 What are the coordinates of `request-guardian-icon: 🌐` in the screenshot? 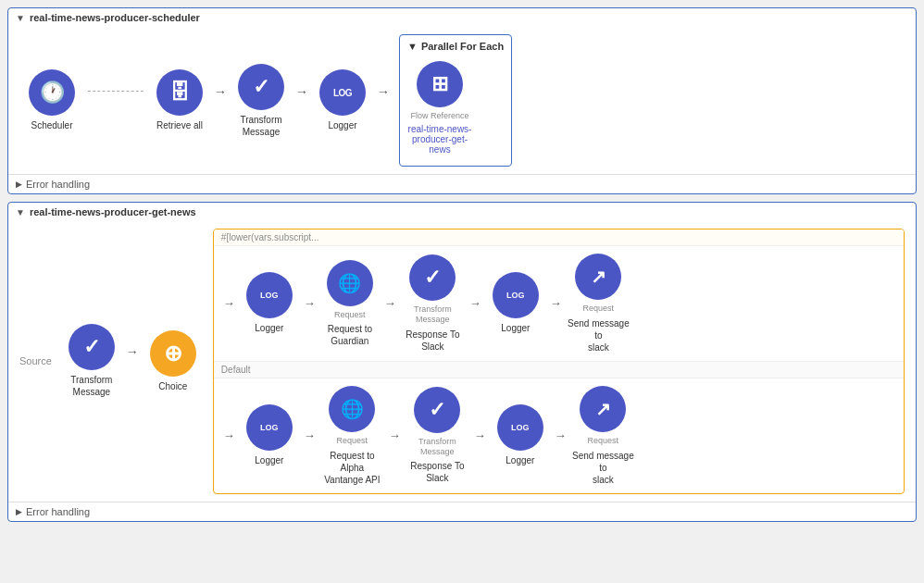 It's located at (350, 283).